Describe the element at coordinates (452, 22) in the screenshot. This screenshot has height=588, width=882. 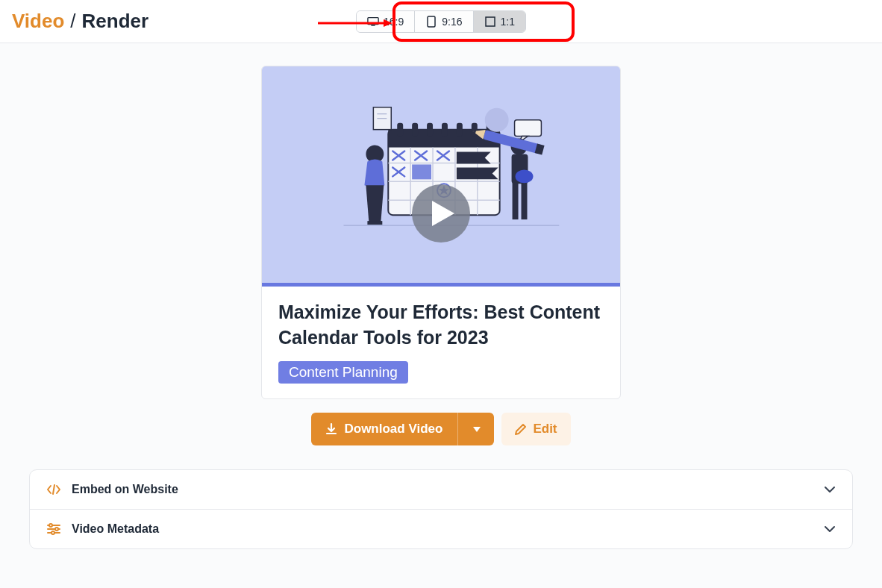
I see `ratio-label: 9:16` at that location.